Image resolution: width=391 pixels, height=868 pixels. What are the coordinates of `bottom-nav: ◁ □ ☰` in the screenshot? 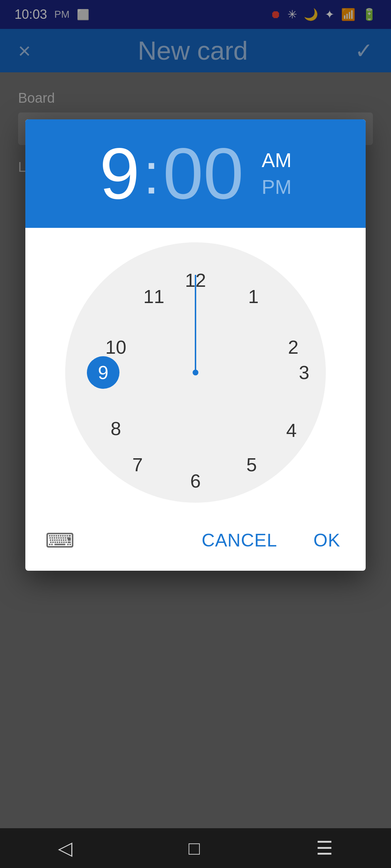 It's located at (196, 848).